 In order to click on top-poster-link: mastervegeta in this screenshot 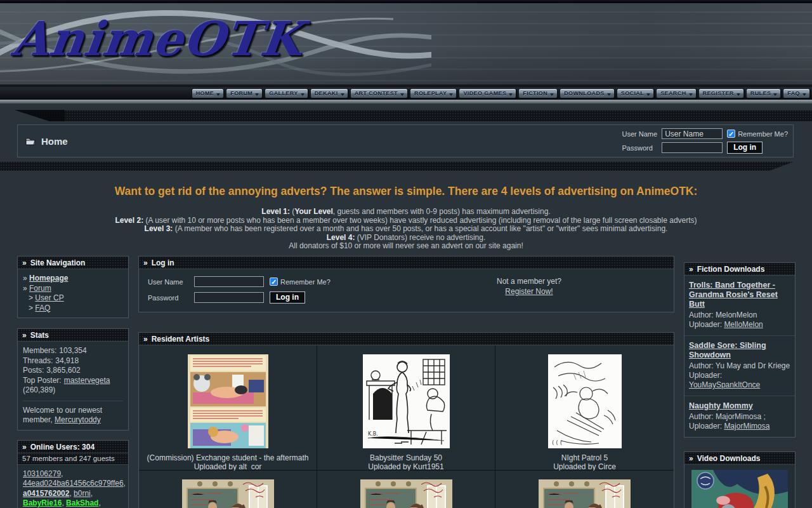, I will do `click(88, 380)`.